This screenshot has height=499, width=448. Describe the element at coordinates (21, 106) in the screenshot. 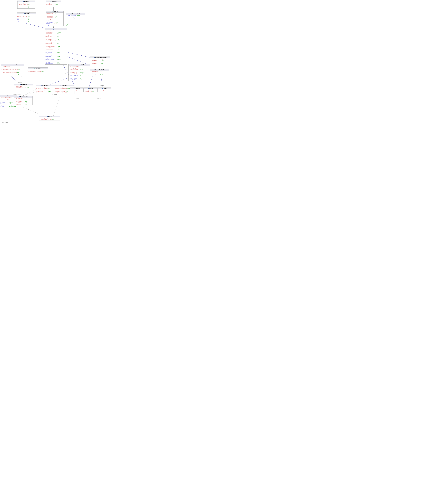

I see `svg-text: 1` at that location.